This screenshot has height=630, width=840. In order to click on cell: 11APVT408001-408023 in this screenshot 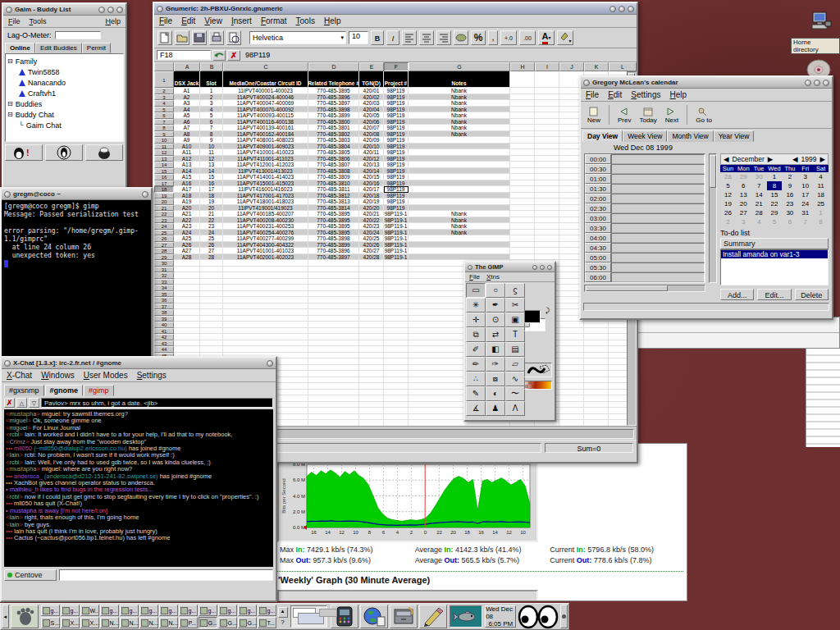, I will do `click(266, 140)`.